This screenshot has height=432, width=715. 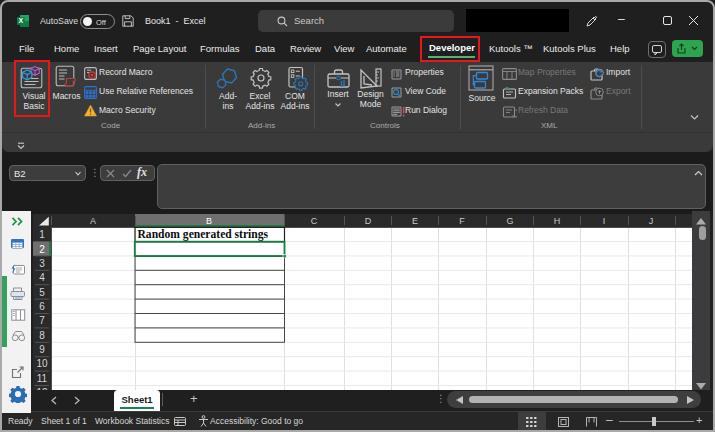 What do you see at coordinates (42, 350) in the screenshot?
I see `svg-text: 9` at bounding box center [42, 350].